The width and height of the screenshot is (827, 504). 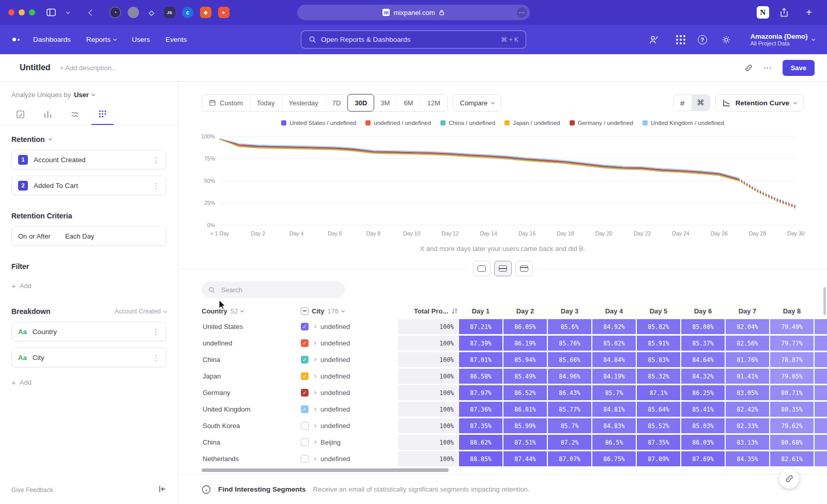 I want to click on day-cell: 83.05%, so click(x=747, y=392).